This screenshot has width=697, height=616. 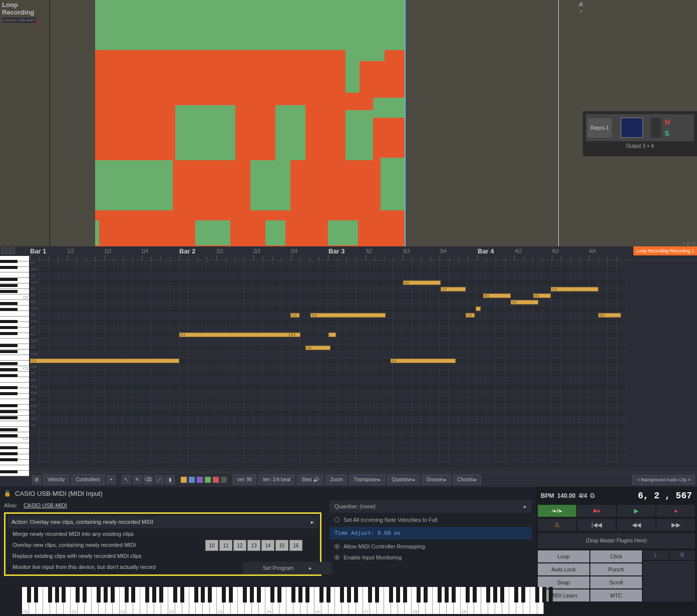 I want to click on plugin-name: Repro-1, so click(x=600, y=128).